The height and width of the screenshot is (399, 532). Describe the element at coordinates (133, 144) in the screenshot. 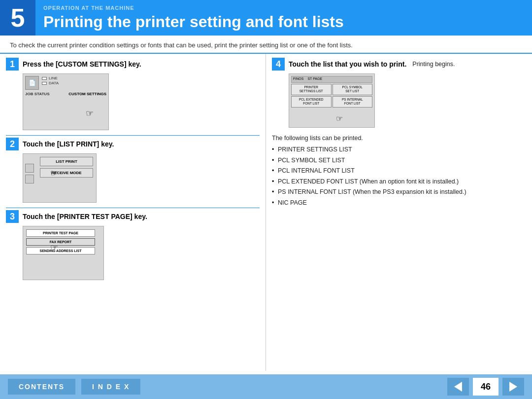

I see `step-2-header: 2 Touch the [LIST PRINT] key.` at that location.